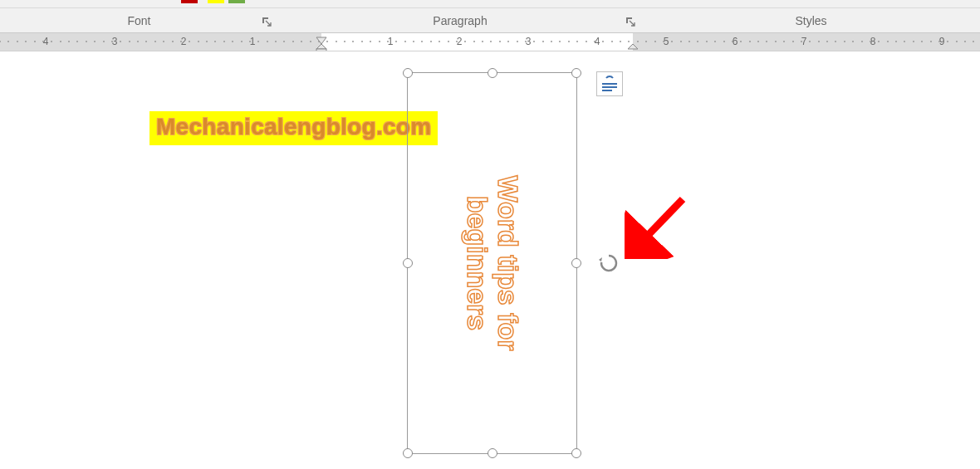 Image resolution: width=980 pixels, height=469 pixels. I want to click on ribbon-group-paragraph: Paragraph, so click(460, 20).